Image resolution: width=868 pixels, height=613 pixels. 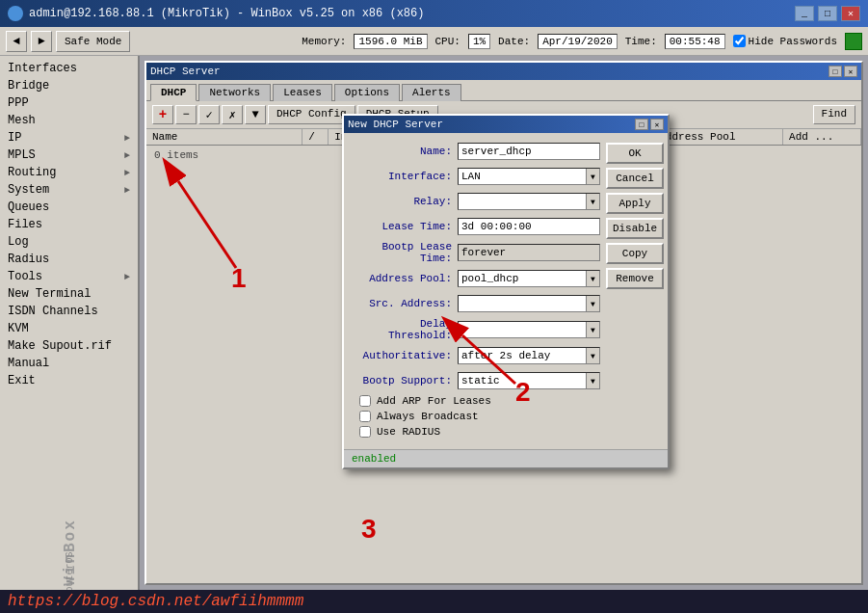 I want to click on sidebar-item-mesh: Mesh, so click(x=69, y=120).